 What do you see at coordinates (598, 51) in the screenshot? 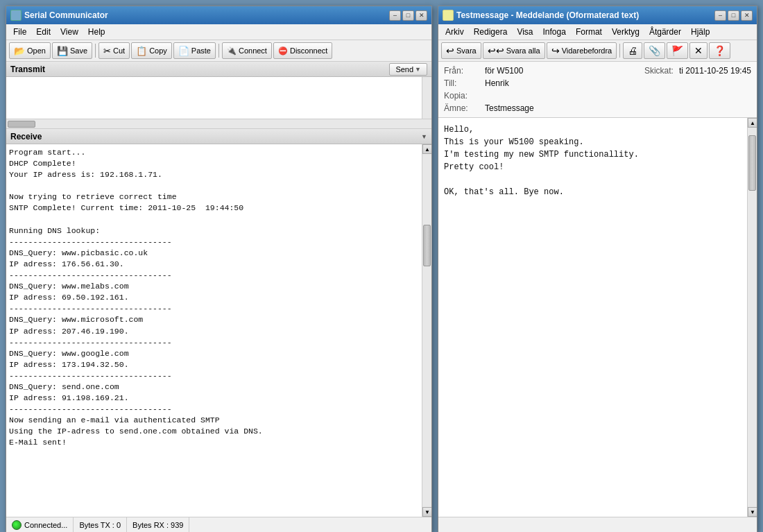
I see `email-toolbar: ↩ Svara ↩↩ Svara alla ↪ Vidarebefordra 🖨…` at bounding box center [598, 51].